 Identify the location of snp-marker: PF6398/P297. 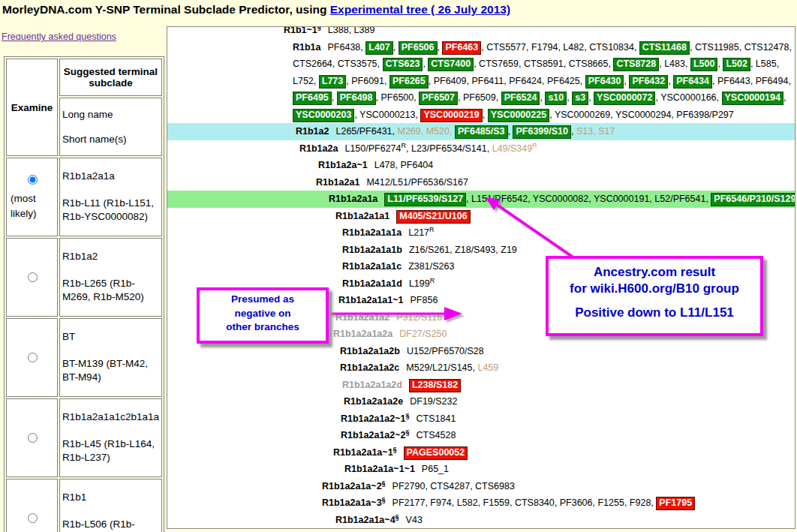
(705, 115).